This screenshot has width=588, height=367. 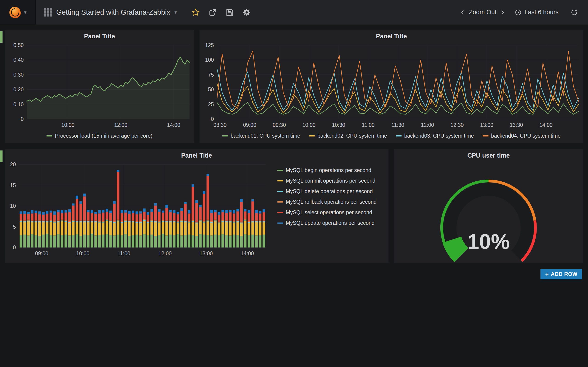 What do you see at coordinates (100, 86) in the screenshot?
I see `processor-load-line-chart: 10:0012:0014:0000.100.200.300.400.50` at bounding box center [100, 86].